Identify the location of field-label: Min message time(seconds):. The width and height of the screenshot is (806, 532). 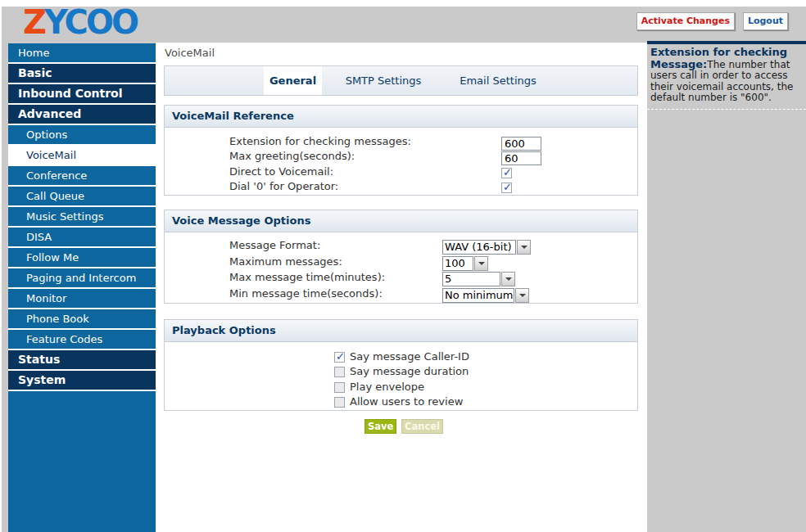
(306, 293).